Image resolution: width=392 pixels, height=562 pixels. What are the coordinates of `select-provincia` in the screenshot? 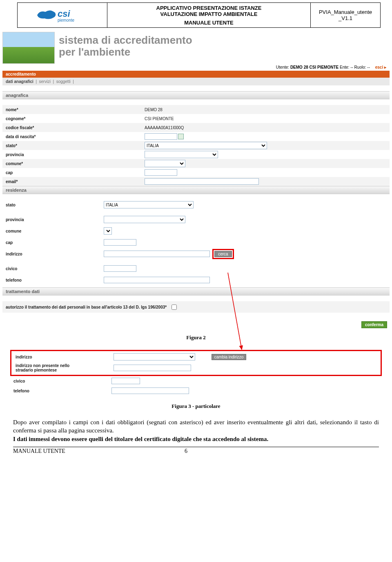 It's located at (181, 154).